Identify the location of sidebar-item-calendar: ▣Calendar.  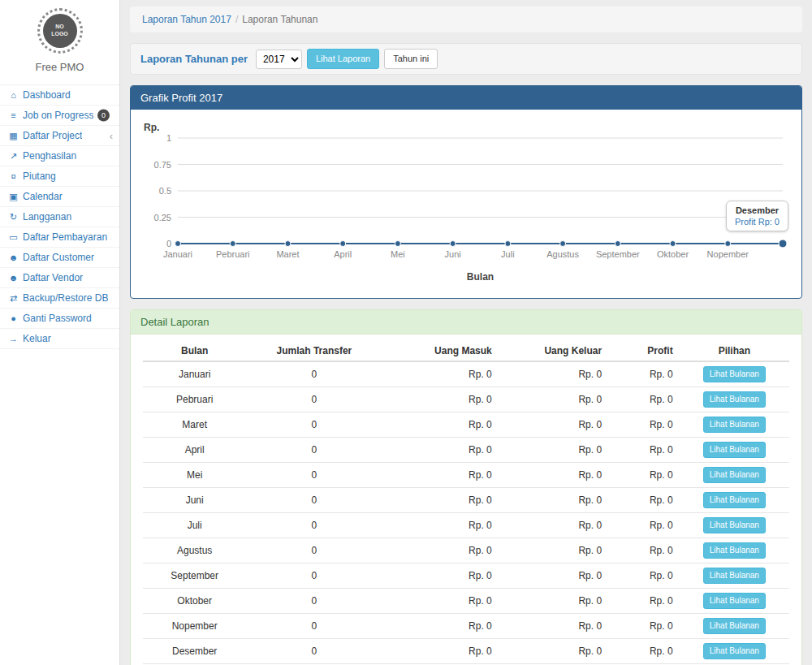
(60, 196).